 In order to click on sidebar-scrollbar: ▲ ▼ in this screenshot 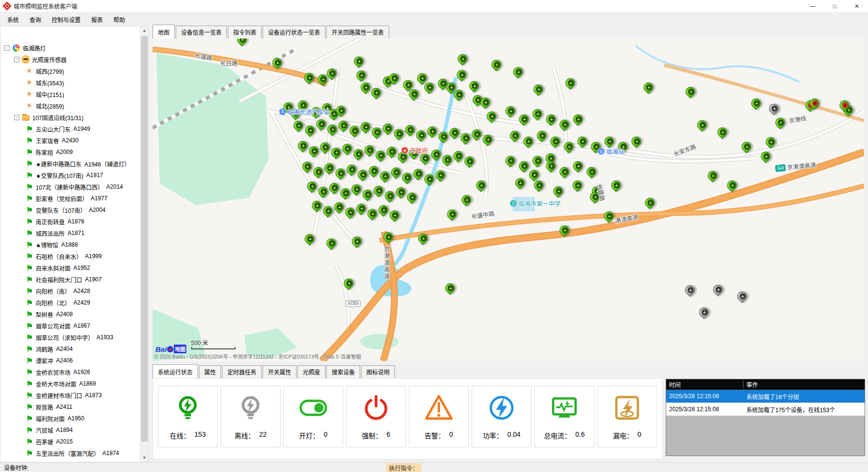, I will do `click(144, 244)`.